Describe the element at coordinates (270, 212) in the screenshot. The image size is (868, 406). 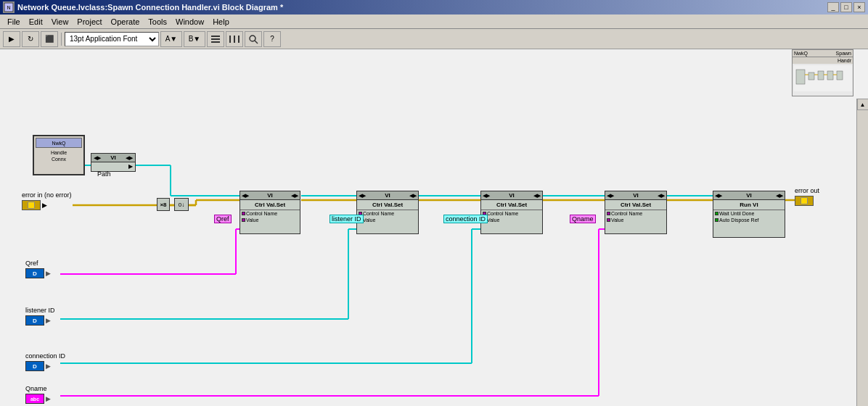
I see `ctrl-val-set-1: ◀▶ VI ◀▶ Ctrl Val.Set Control Name Value` at that location.